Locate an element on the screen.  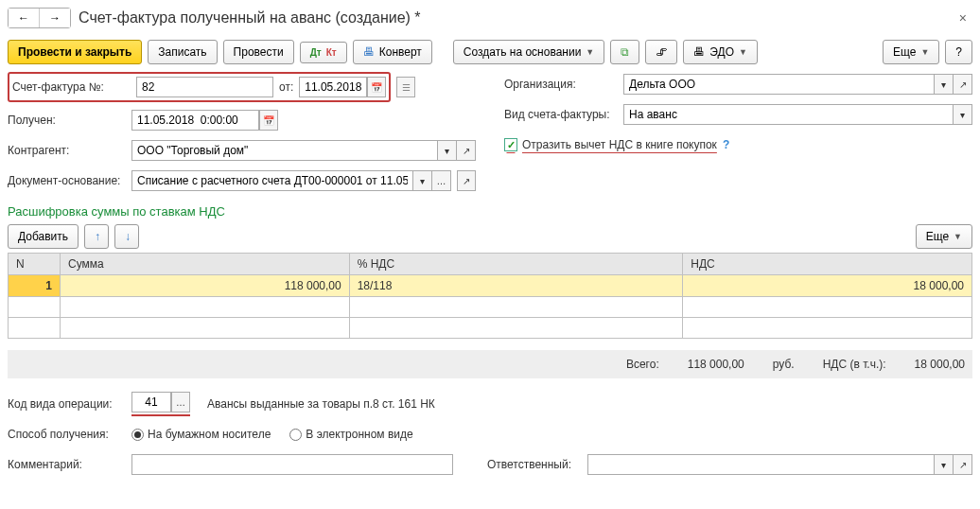
method-label: Способ получения: is located at coordinates (66, 434).